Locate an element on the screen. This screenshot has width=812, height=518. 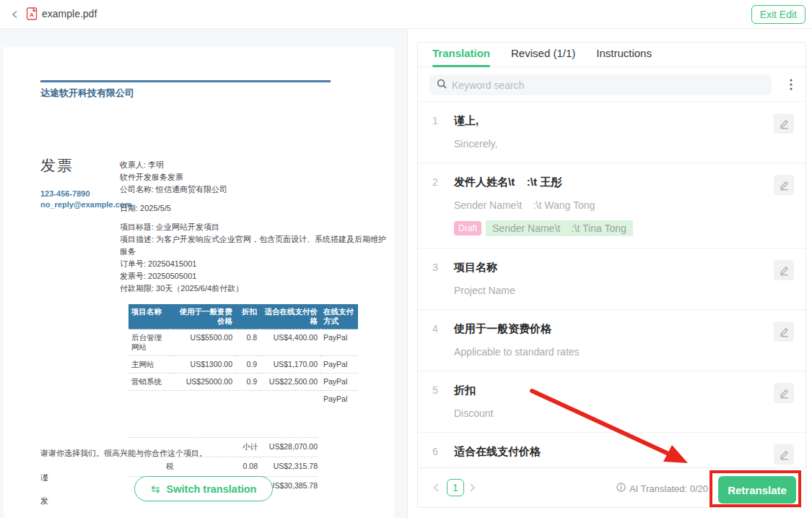
doc-invoice-title: 发票 is located at coordinates (57, 165).